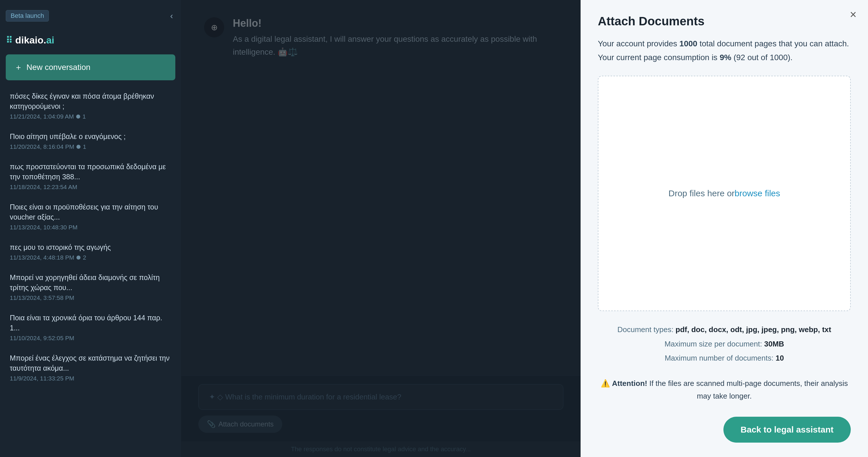 This screenshot has height=457, width=868. Describe the element at coordinates (90, 287) in the screenshot. I see `conversation-item: Μπορεί να χορηγηθεί άδεια διαμονής σε πο…` at that location.